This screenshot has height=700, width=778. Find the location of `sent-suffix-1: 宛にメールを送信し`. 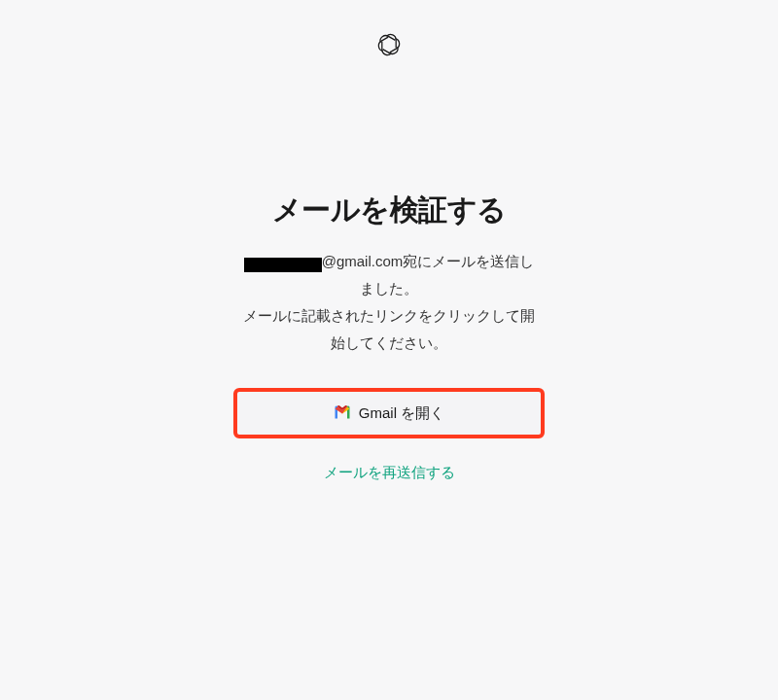

sent-suffix-1: 宛にメールを送信し is located at coordinates (469, 262).